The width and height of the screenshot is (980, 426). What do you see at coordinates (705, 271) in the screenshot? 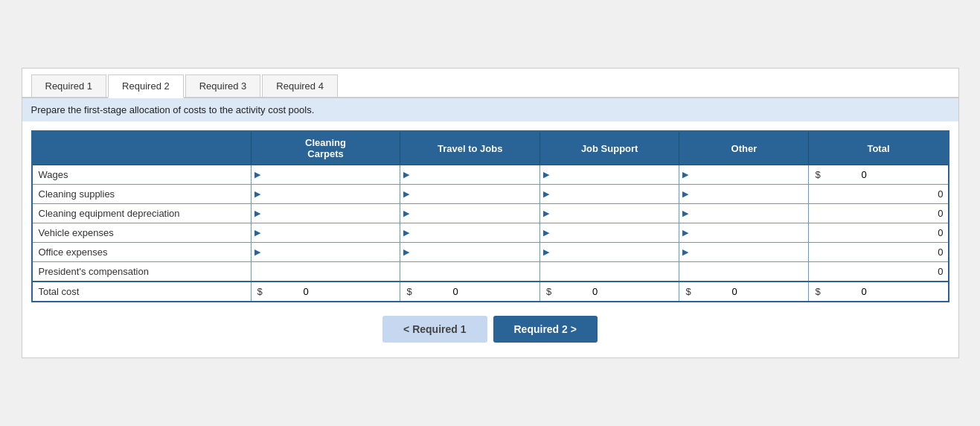
I see `president-other-input` at bounding box center [705, 271].